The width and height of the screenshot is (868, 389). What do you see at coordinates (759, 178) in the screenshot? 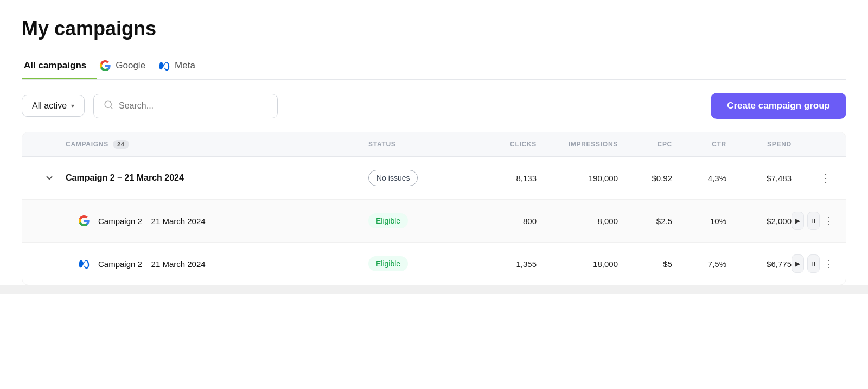
I see `spend-cell-1: $7,483` at bounding box center [759, 178].